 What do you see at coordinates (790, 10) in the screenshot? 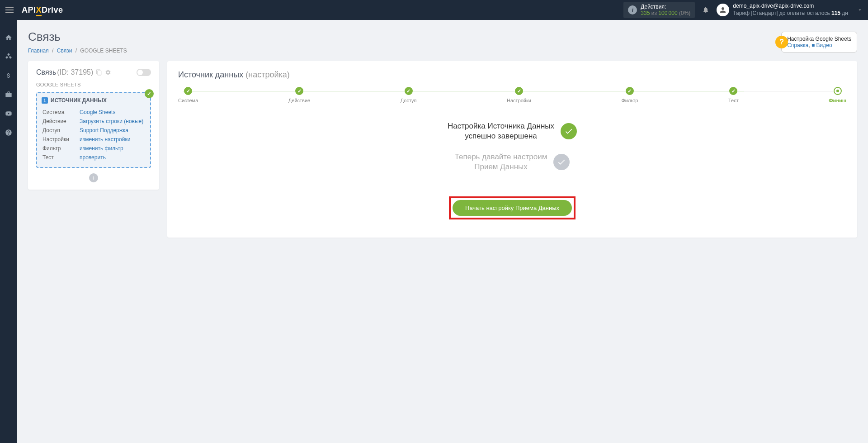
I see `user-info: demo_apix-drive@apix-drive.com Тариф |Ст…` at bounding box center [790, 10].